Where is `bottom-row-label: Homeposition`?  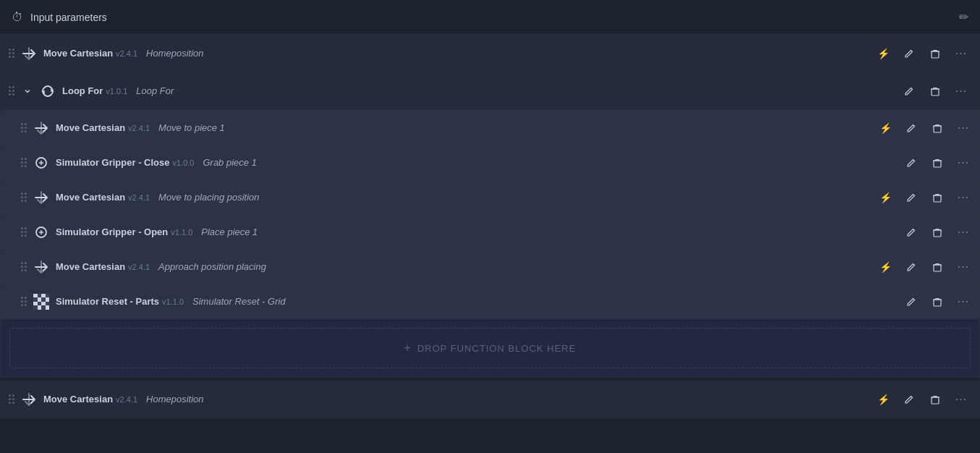 bottom-row-label: Homeposition is located at coordinates (509, 399).